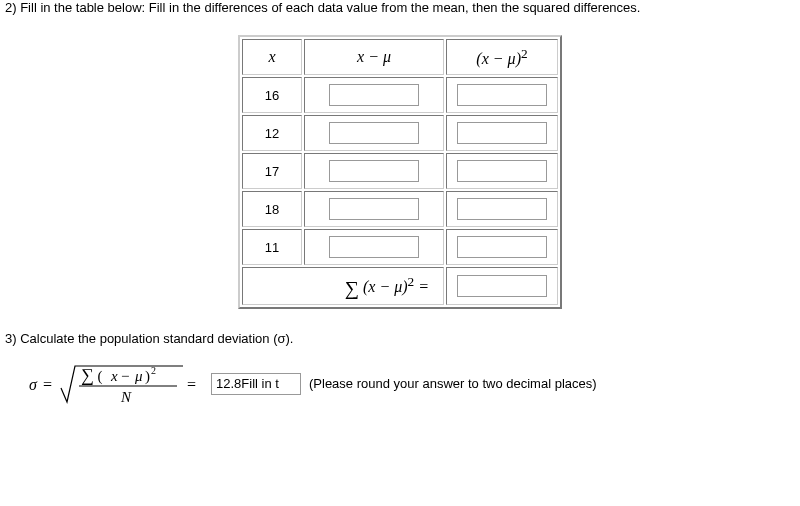 This screenshot has height=506, width=800. I want to click on svg-text: N, so click(126, 397).